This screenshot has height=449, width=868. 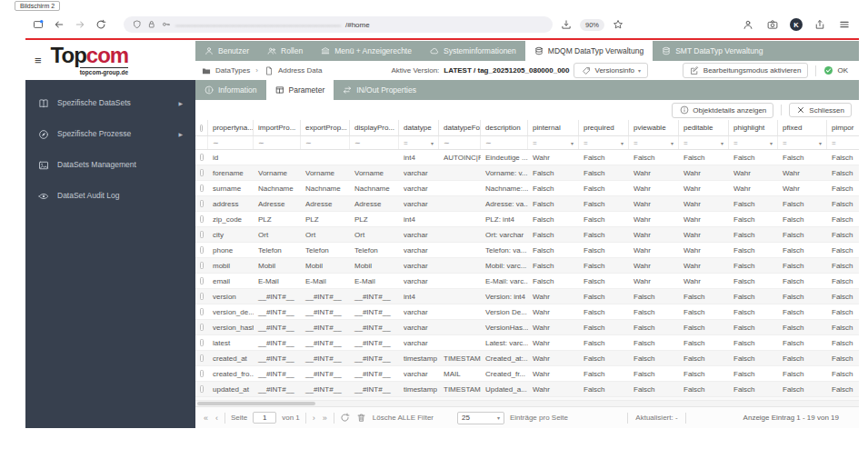 What do you see at coordinates (59, 25) in the screenshot?
I see `back-icon` at bounding box center [59, 25].